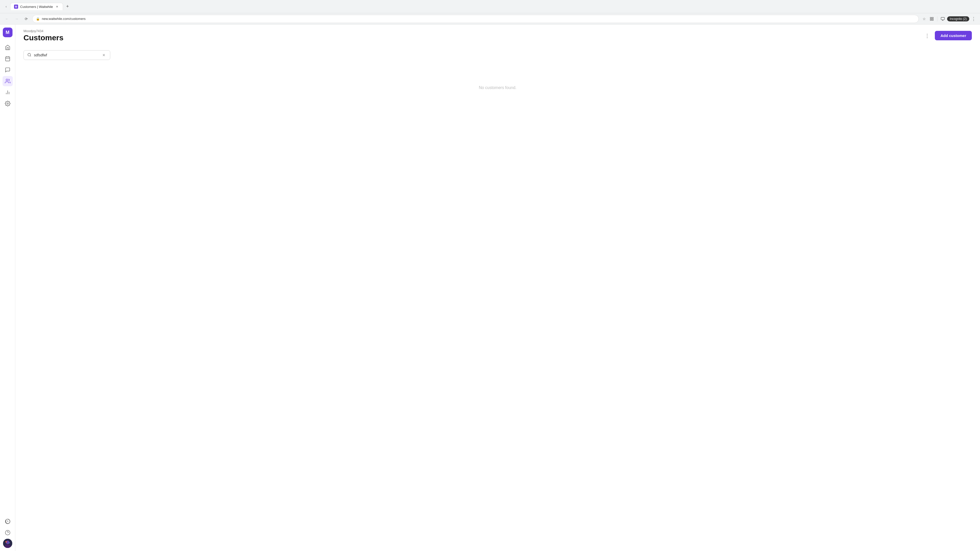 This screenshot has width=980, height=551. What do you see at coordinates (8, 287) in the screenshot?
I see `sidebar: M` at bounding box center [8, 287].